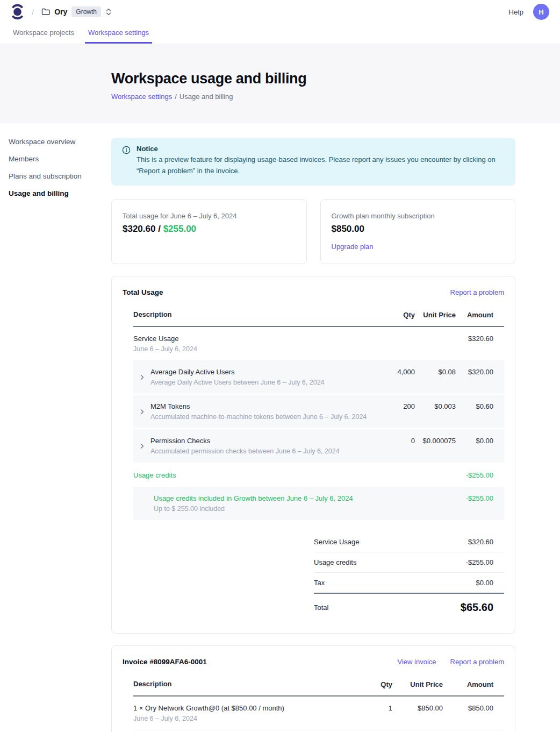 The width and height of the screenshot is (560, 732). Describe the element at coordinates (516, 12) in the screenshot. I see `help-link: Help` at that location.